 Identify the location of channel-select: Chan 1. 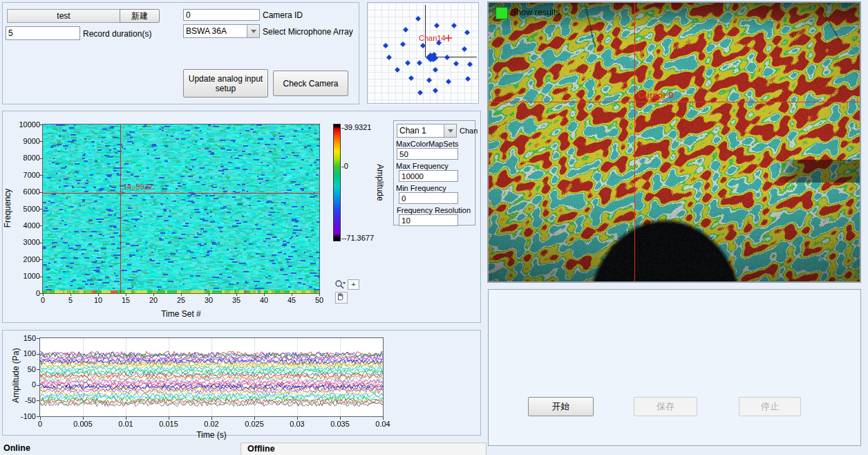
(427, 131).